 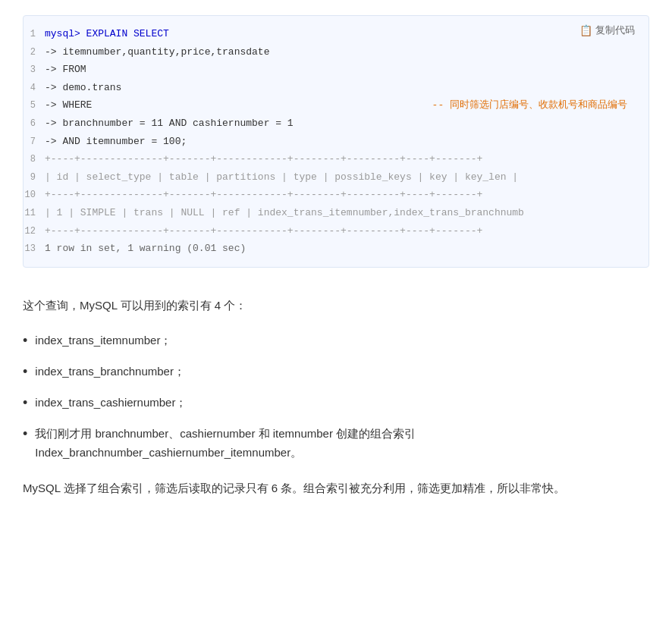 I want to click on line-text: -> branchnumber = 11 AND cashiernumber =…, so click(x=336, y=123).